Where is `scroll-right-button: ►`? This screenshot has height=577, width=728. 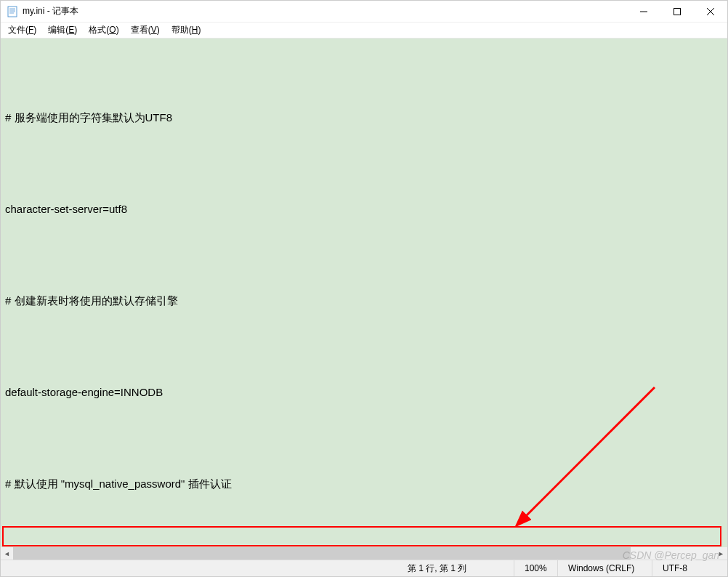 scroll-right-button: ► is located at coordinates (721, 554).